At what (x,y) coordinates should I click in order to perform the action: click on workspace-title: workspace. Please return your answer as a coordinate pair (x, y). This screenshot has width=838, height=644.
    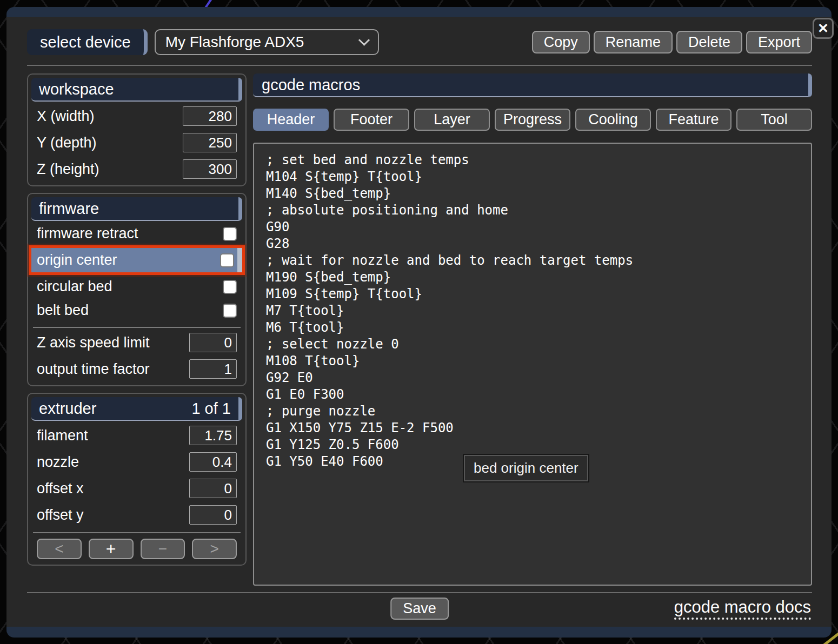
    Looking at the image, I should click on (77, 90).